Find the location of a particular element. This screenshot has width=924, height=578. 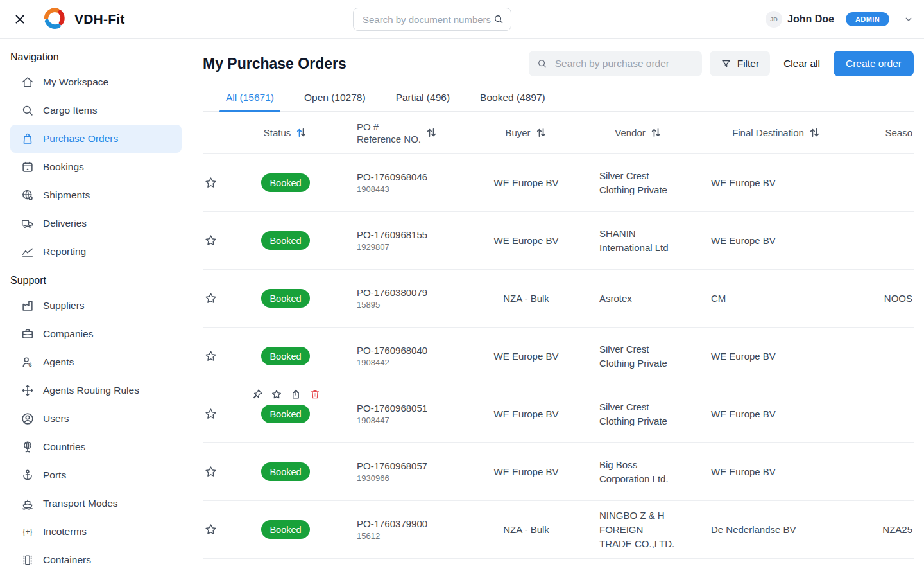

bag-icon is located at coordinates (28, 139).